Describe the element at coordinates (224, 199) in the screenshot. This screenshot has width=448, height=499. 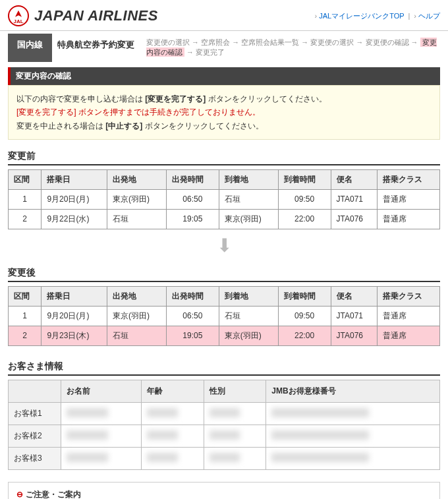
I see `before-table: 区間搭乗日出発地出発時間到着地到着時間便名搭乗クラス 19月20日(月)東京(羽…` at that location.